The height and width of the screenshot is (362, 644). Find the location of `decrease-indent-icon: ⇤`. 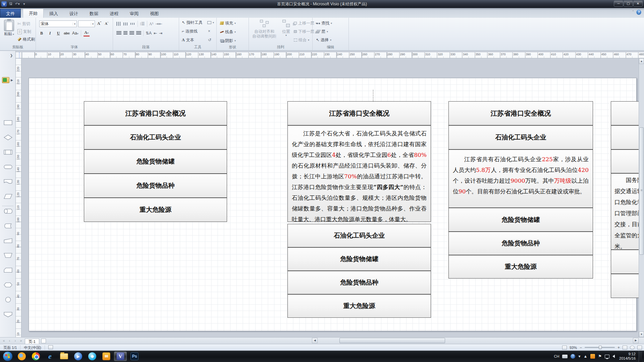

decrease-indent-icon: ⇤ is located at coordinates (155, 33).